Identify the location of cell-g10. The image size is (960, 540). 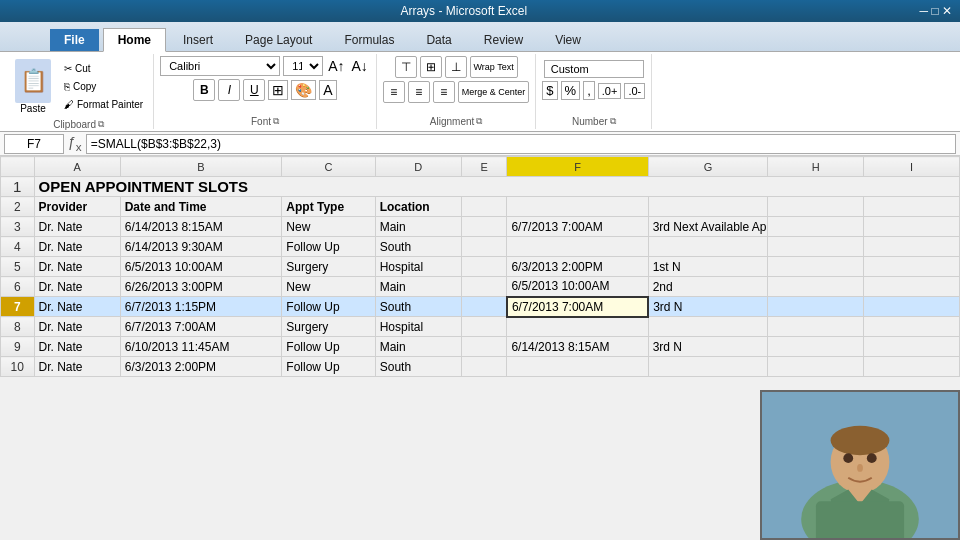
(708, 367).